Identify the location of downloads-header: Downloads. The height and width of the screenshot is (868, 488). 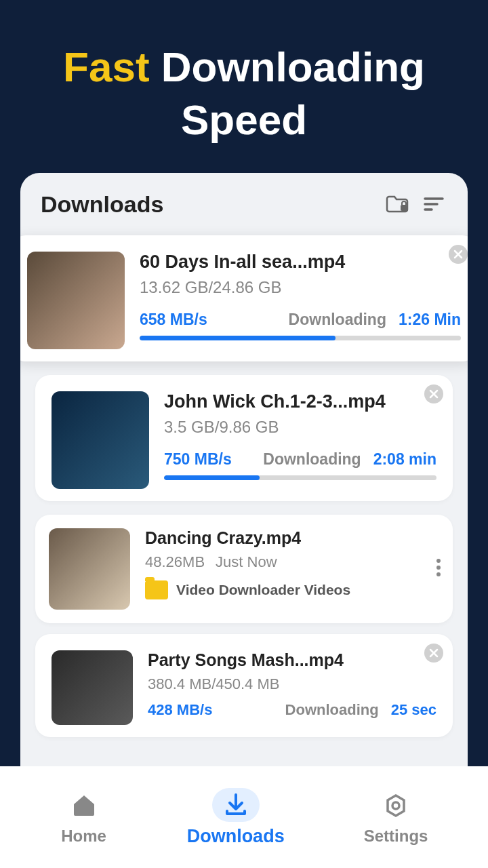
(244, 203).